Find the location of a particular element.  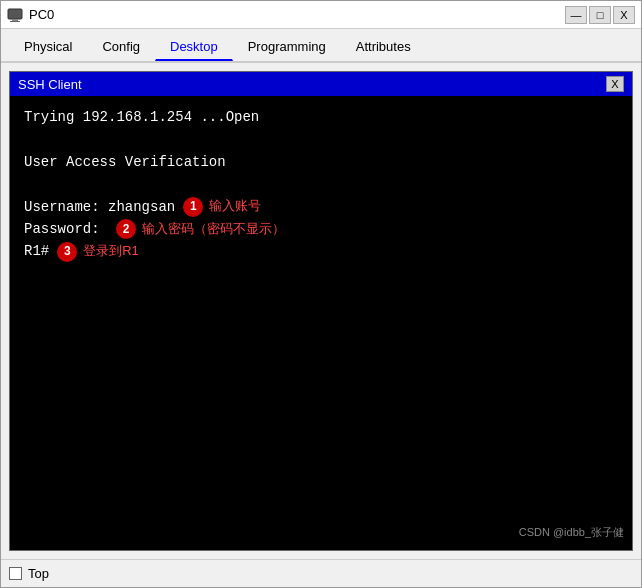

terminal-text-1: Trying 192.168.1.254 ...Open is located at coordinates (142, 117).